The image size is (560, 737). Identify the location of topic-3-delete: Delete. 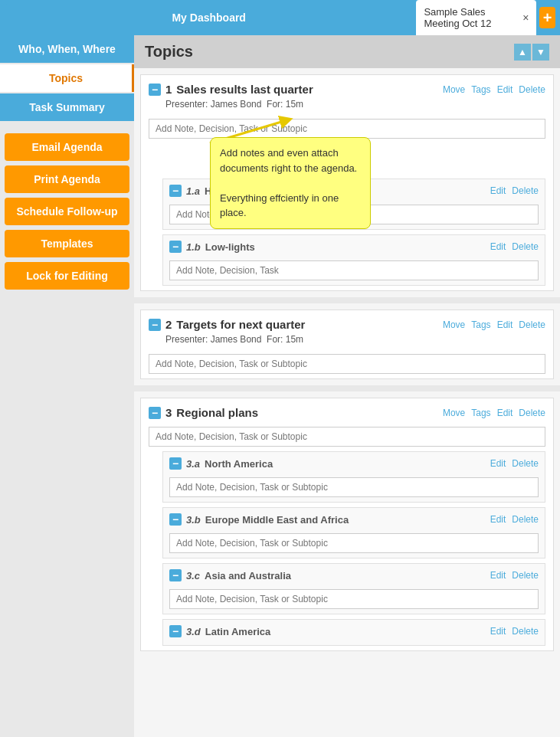
(532, 413).